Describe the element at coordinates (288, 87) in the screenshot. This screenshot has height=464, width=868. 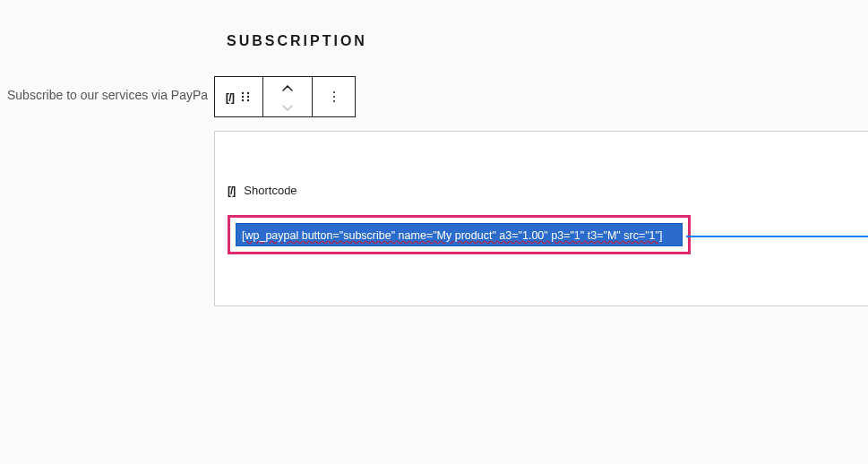
I see `chevron-up-icon` at that location.